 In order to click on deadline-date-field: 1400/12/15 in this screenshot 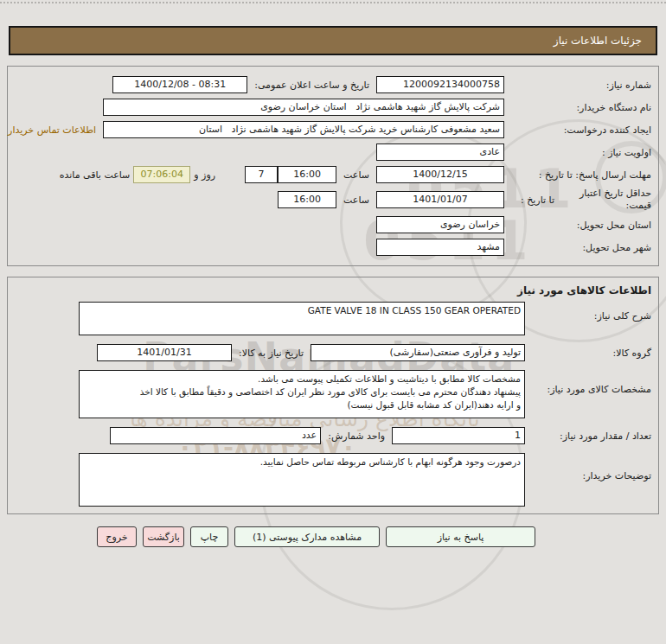, I will do `click(440, 175)`.